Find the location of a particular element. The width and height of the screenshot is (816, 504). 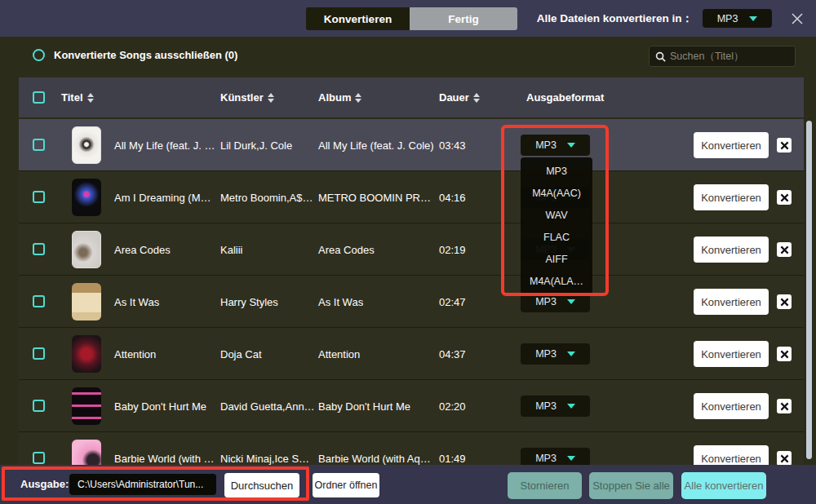

song-duration: 03:43 is located at coordinates (452, 145).